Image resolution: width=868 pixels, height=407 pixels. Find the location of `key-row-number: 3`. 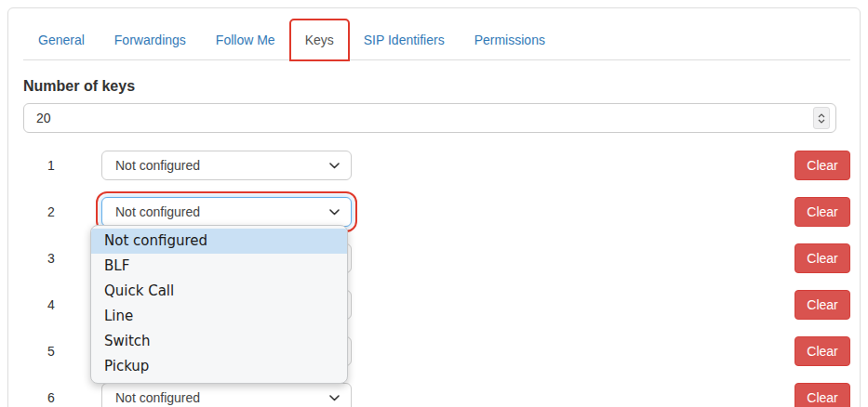

key-row-number: 3 is located at coordinates (51, 258).